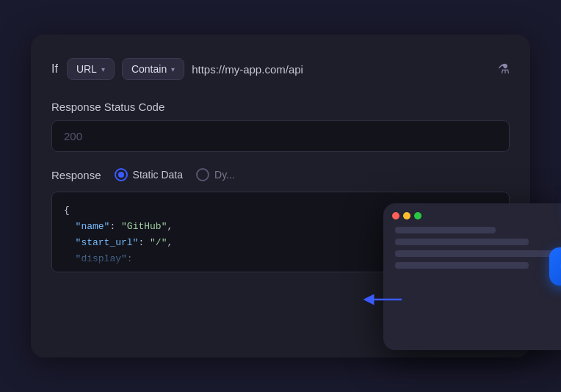  Describe the element at coordinates (149, 69) in the screenshot. I see `contain-dropdown-label: Contain` at that location.